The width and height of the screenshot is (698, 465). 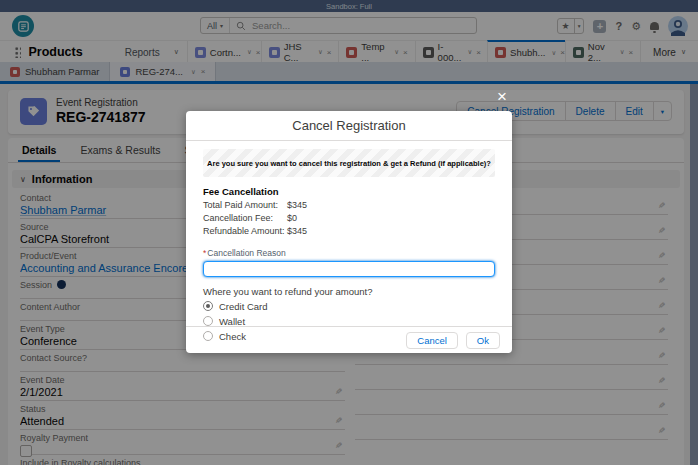 What do you see at coordinates (348, 126) in the screenshot?
I see `modal-title: Cancel Registration` at bounding box center [348, 126].